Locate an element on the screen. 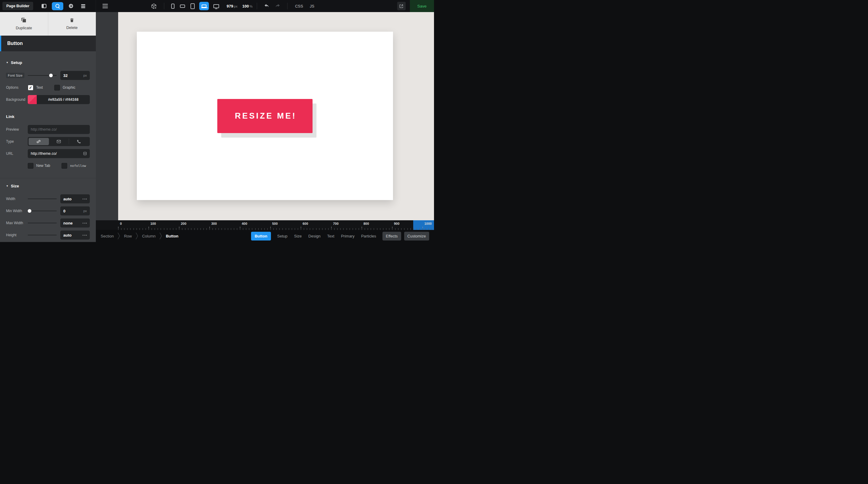 The image size is (868, 484). nofollow-label: nofollow is located at coordinates (78, 166).